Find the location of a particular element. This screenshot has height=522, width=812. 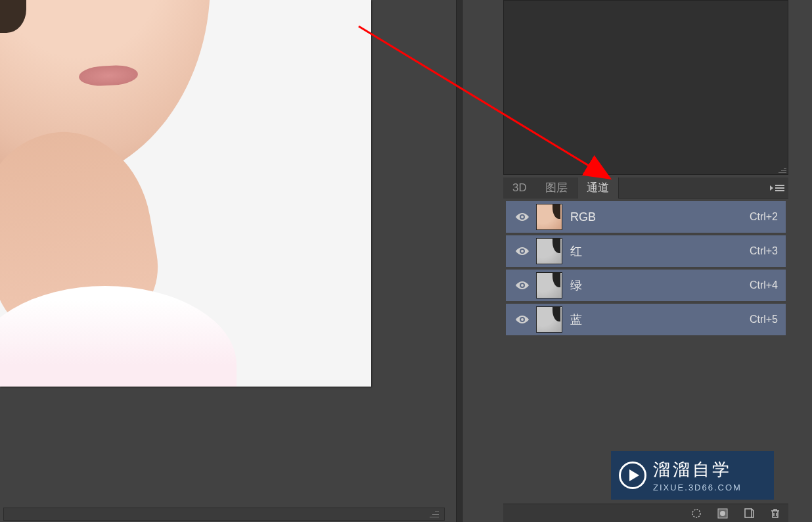

channel-shortcut: Ctrl+3 is located at coordinates (765, 251).